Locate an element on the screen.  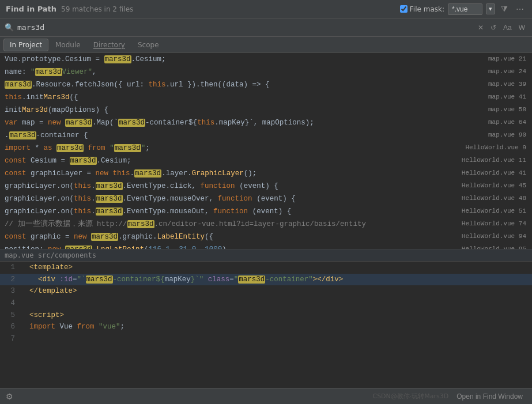
code-line: 4 is located at coordinates (266, 303).